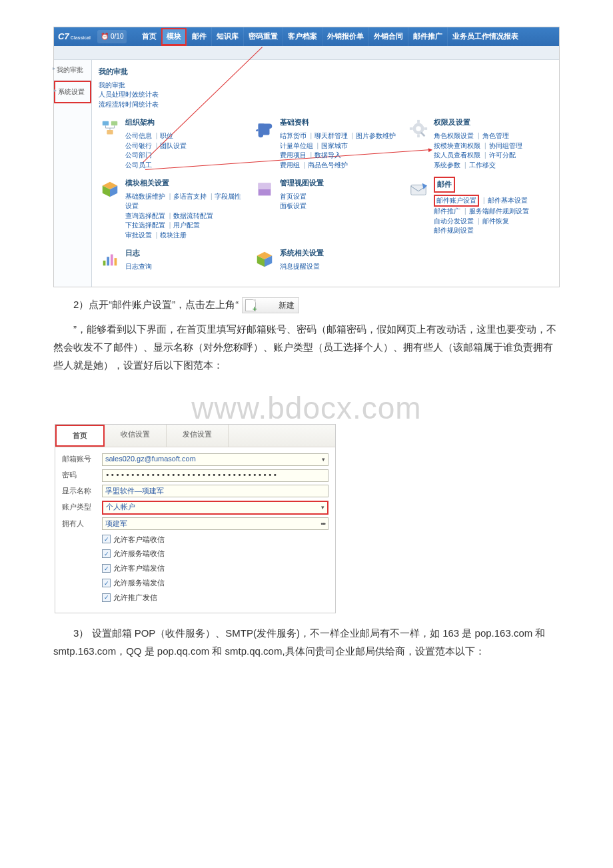 This screenshot has width=613, height=868. I want to click on sidebar-item-0: 我的审批, so click(73, 71).